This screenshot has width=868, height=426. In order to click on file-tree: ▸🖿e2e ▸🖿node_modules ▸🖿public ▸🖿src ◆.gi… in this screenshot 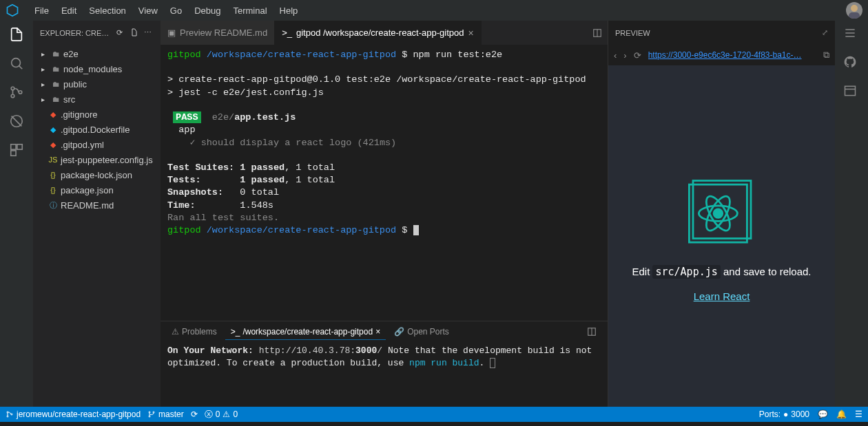, I will do `click(96, 129)`.